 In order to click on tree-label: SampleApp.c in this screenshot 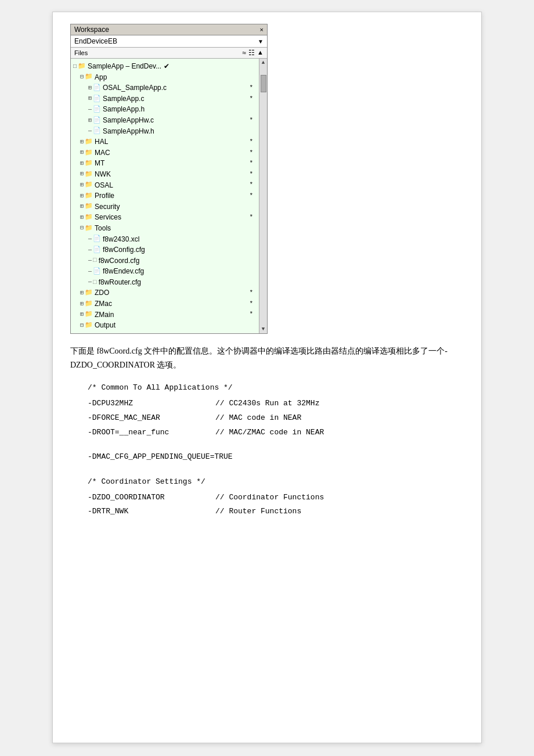, I will do `click(123, 99)`.